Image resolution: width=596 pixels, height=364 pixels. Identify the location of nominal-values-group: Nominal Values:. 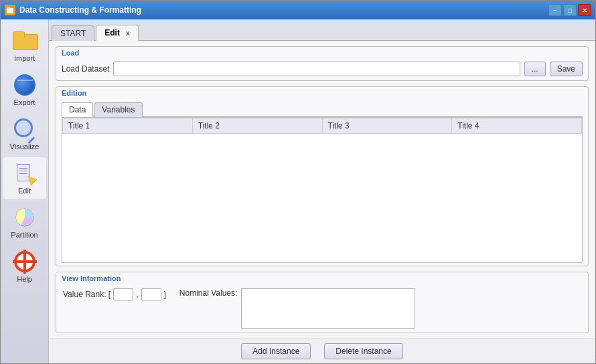
(297, 308).